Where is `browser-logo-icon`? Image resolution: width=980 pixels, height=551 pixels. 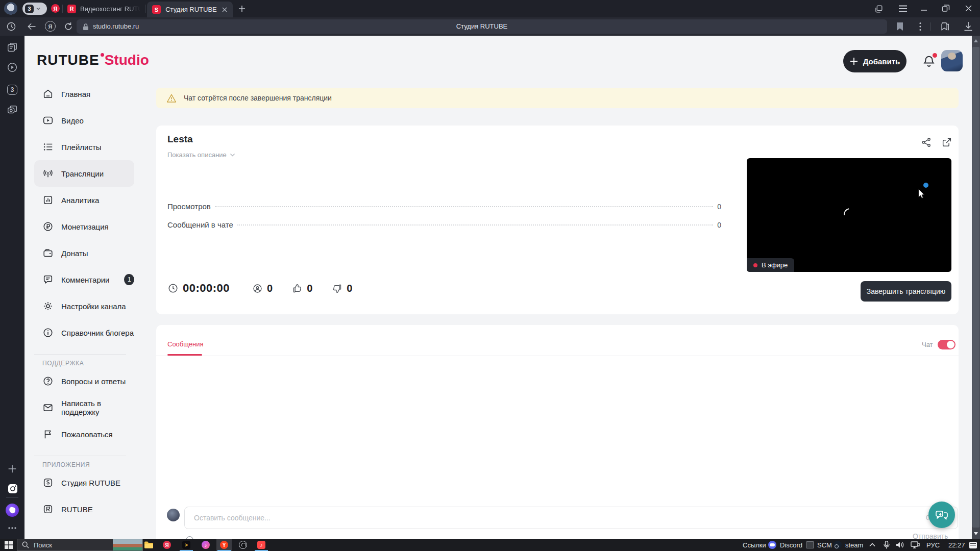 browser-logo-icon is located at coordinates (11, 9).